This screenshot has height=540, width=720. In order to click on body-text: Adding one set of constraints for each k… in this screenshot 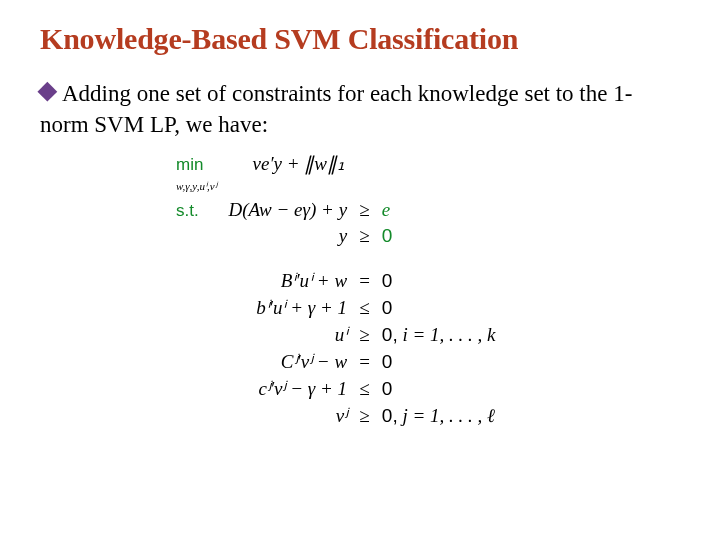, I will do `click(336, 109)`.